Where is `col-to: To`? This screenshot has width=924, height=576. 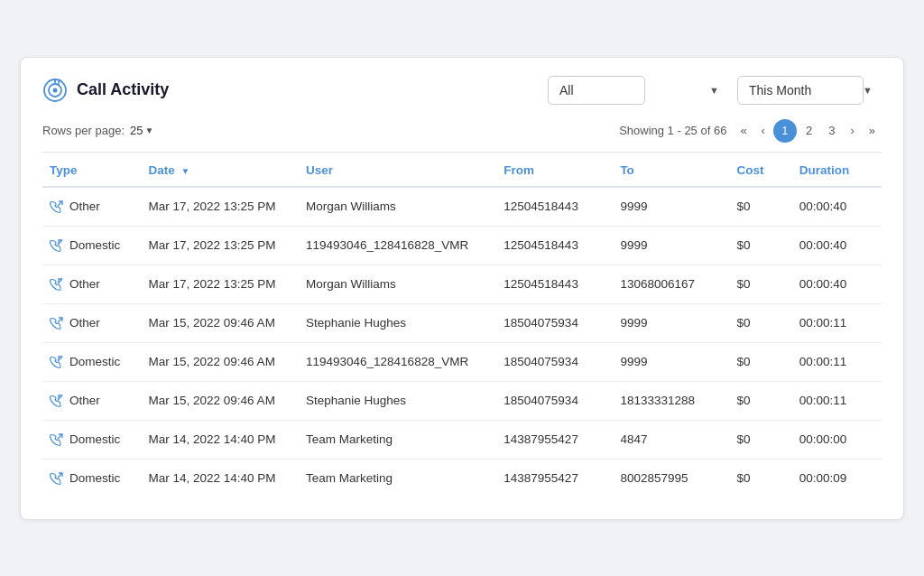
col-to: To is located at coordinates (671, 170).